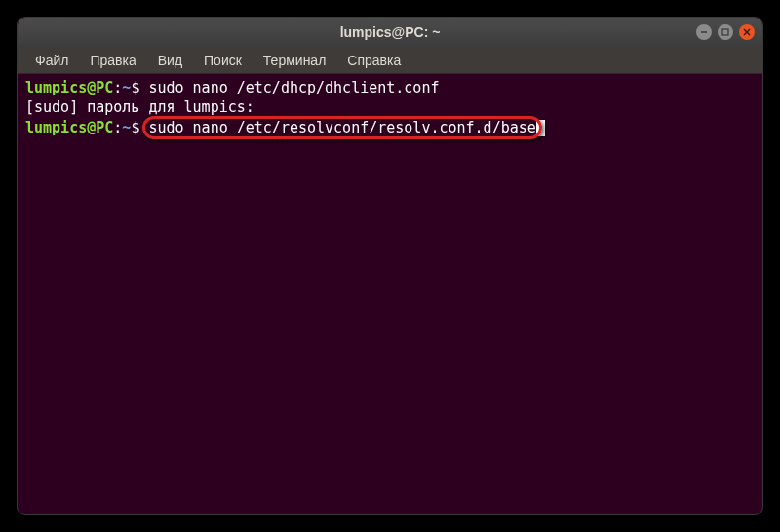 The height and width of the screenshot is (532, 780). Describe the element at coordinates (222, 60) in the screenshot. I see `menu-search: Поиск` at that location.